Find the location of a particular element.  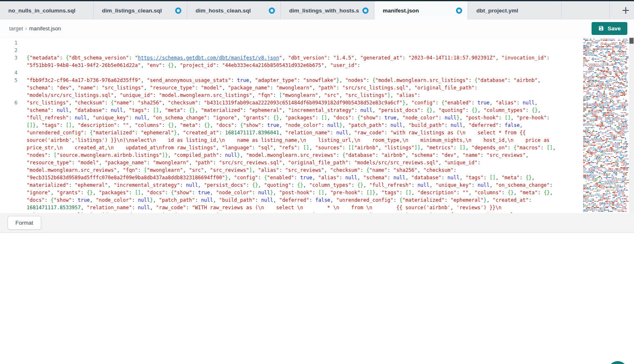

line-number: 4 is located at coordinates (9, 73).